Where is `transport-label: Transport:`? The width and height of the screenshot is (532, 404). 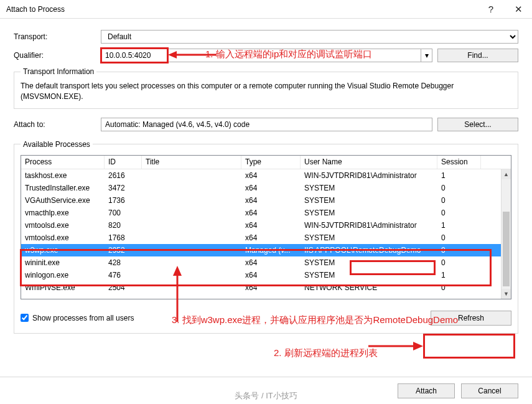
transport-label: Transport: is located at coordinates (57, 37).